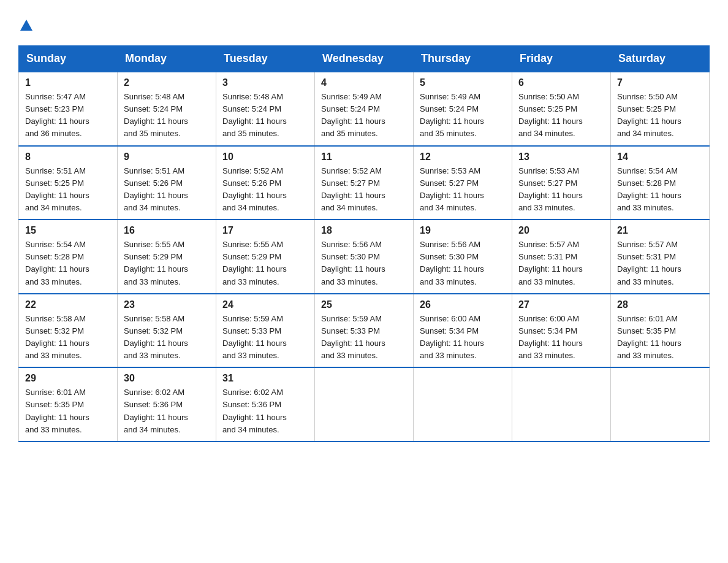 The image size is (728, 563). What do you see at coordinates (463, 109) in the screenshot?
I see `calendar-cell: 5 Sunrise: 5:49 AMSunset: 5:24 PMDayligh…` at bounding box center [463, 109].